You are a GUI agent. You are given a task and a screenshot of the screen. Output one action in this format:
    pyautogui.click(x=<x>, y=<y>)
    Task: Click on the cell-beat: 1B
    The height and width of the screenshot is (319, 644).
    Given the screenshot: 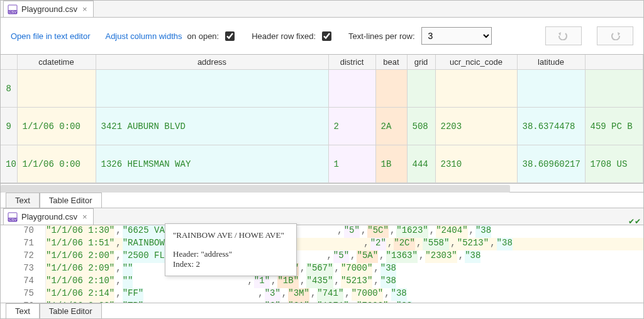 What is the action you would take?
    pyautogui.click(x=391, y=164)
    